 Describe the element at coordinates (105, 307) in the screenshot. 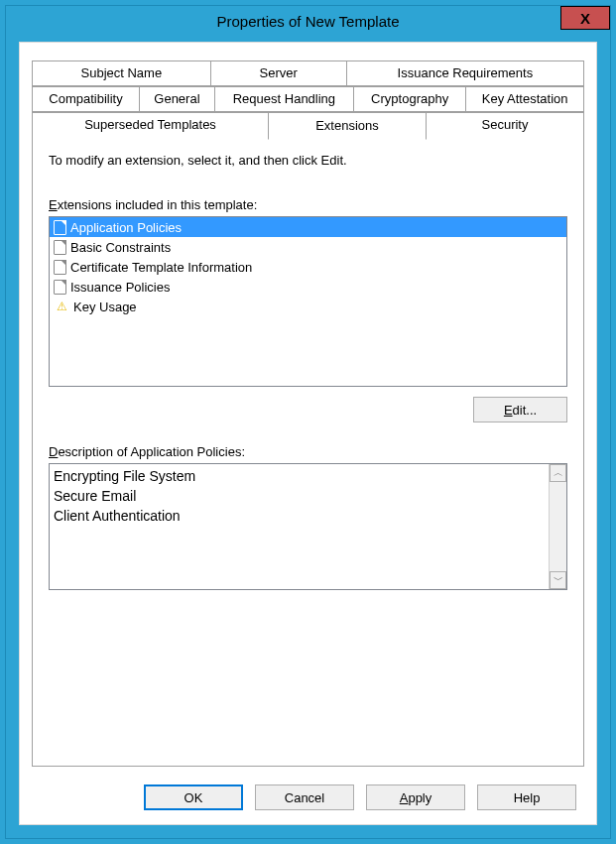

I see `extension-item-label: Key Usage` at that location.